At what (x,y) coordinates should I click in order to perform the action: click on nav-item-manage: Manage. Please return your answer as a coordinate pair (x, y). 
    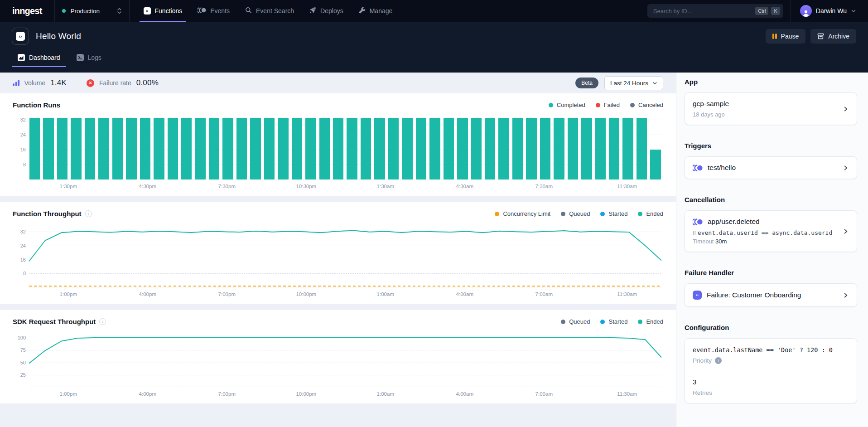
    Looking at the image, I should click on (376, 11).